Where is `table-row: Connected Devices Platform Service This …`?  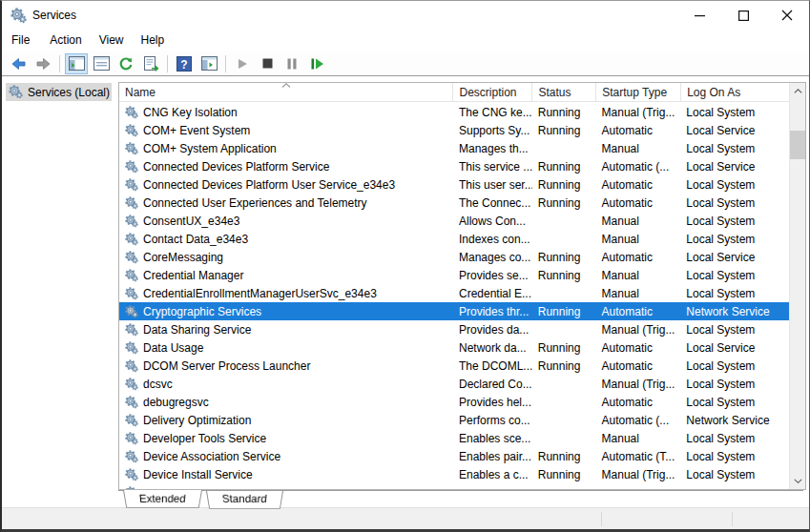 table-row: Connected Devices Platform Service This … is located at coordinates (454, 166).